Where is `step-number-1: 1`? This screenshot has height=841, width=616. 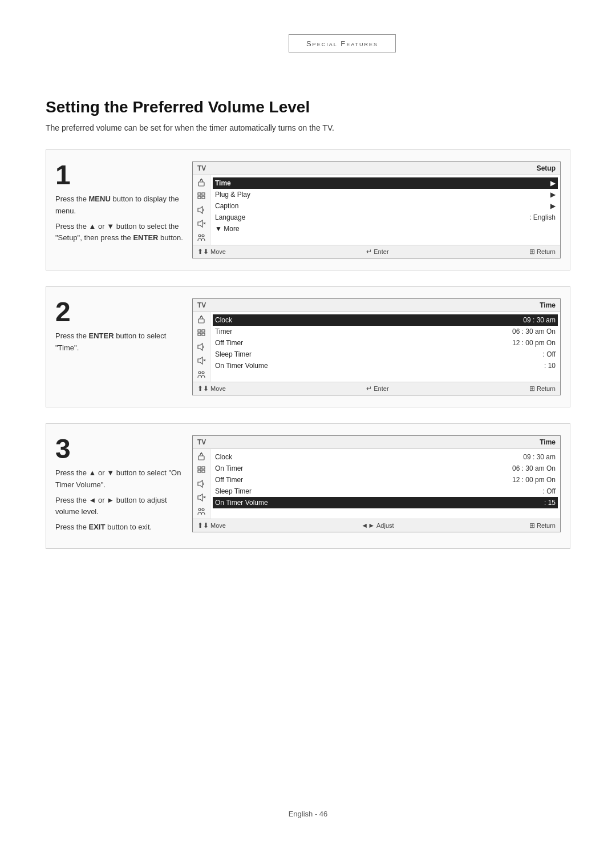 step-number-1: 1 is located at coordinates (119, 175).